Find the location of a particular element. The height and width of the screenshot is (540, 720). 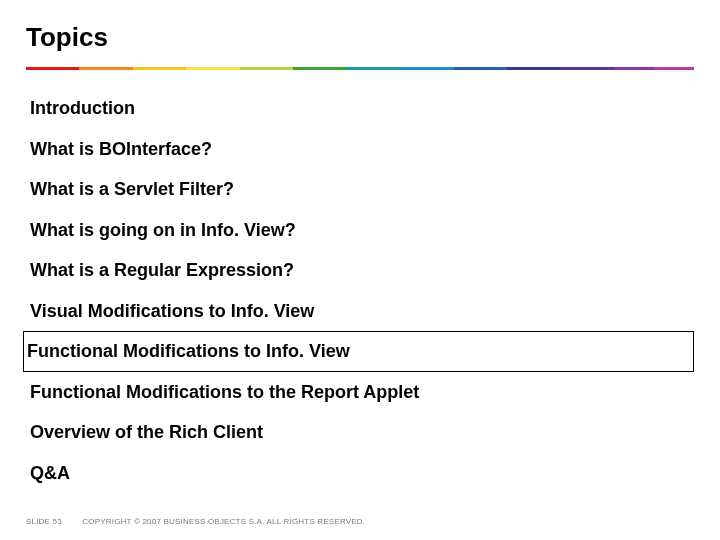

divider-rainbow is located at coordinates (360, 68).